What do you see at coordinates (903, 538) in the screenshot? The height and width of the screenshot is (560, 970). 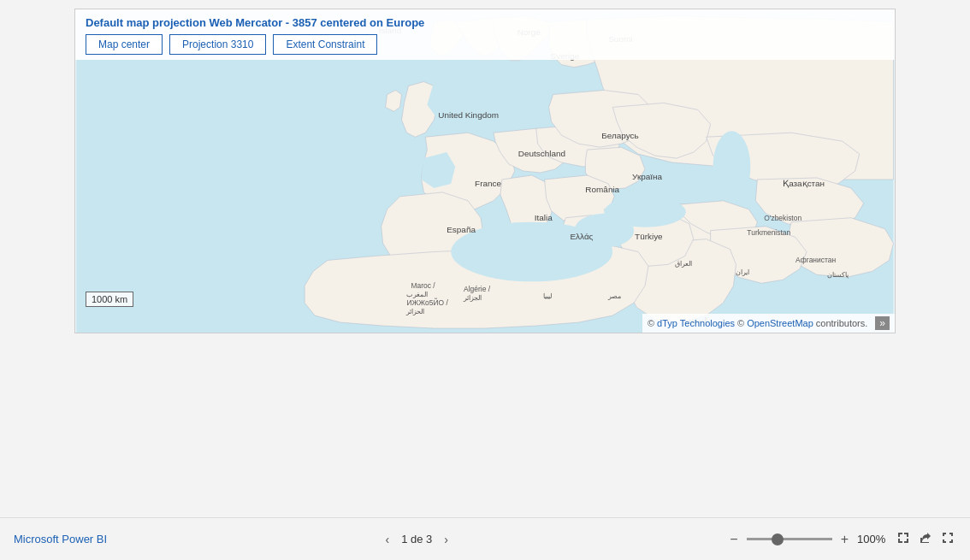 I see `fit-icon` at bounding box center [903, 538].